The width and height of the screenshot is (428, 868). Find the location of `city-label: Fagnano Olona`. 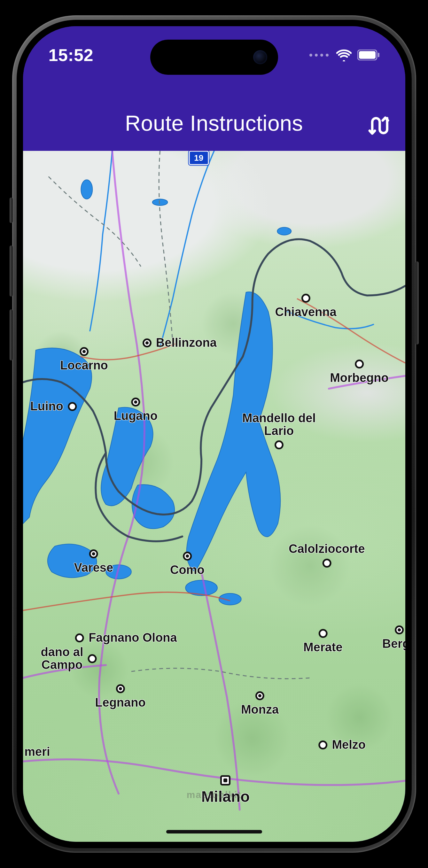

city-label: Fagnano Olona is located at coordinates (133, 638).